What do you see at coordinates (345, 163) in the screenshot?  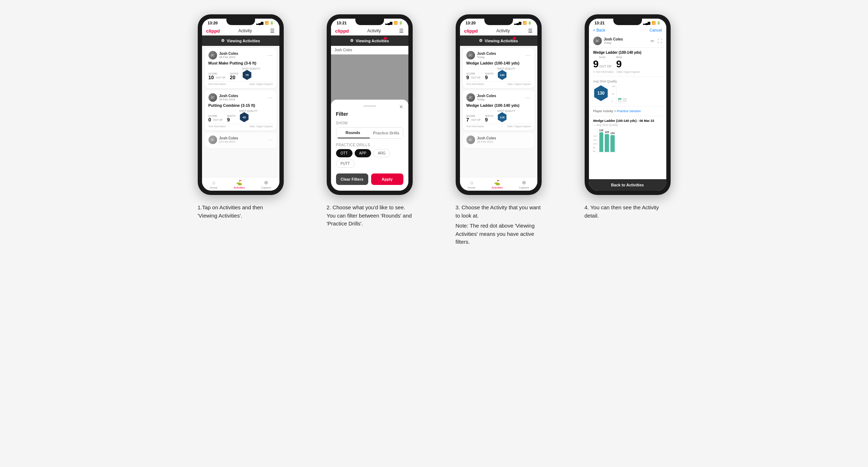 I see `pill-putt: PUTT` at bounding box center [345, 163].